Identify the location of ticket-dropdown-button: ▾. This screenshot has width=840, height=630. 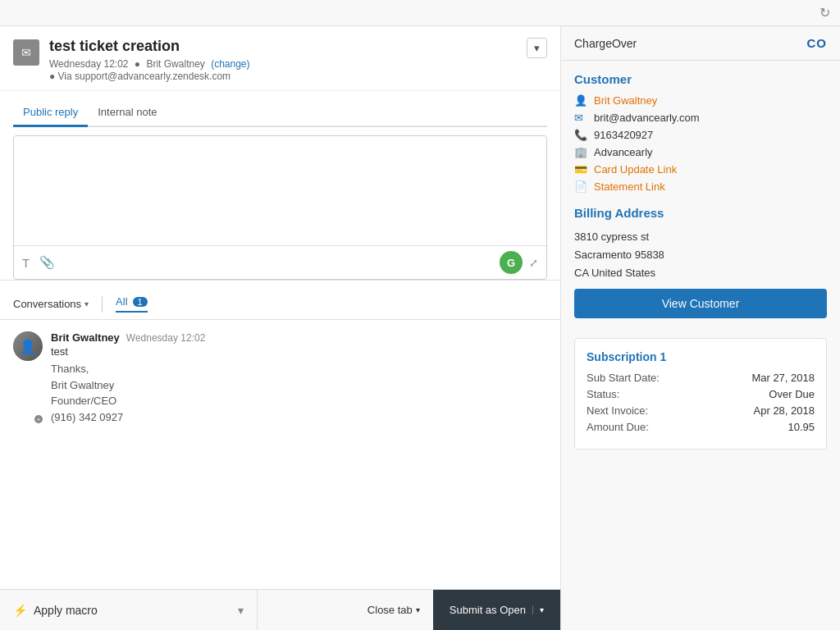
(536, 48).